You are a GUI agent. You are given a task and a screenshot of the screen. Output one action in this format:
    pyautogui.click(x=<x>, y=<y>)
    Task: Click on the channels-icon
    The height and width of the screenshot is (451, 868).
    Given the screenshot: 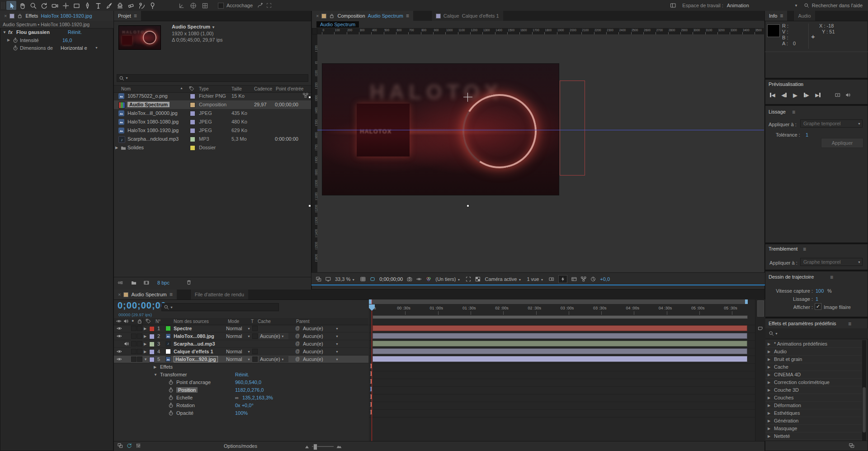 What is the action you would take?
    pyautogui.click(x=429, y=279)
    